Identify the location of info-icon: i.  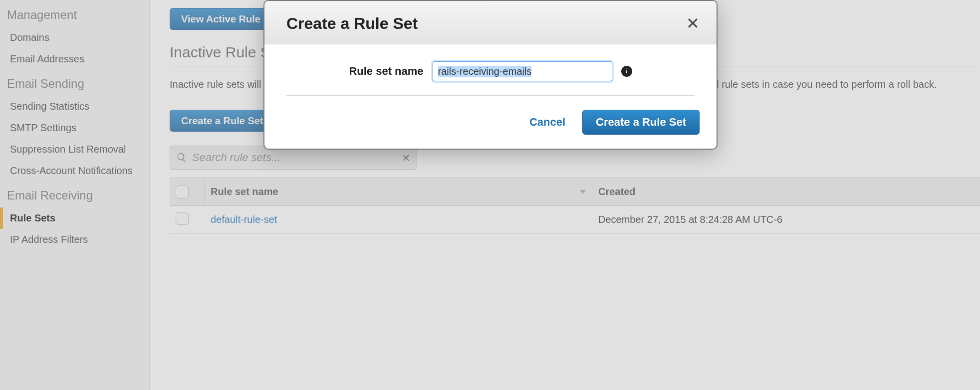
(627, 71).